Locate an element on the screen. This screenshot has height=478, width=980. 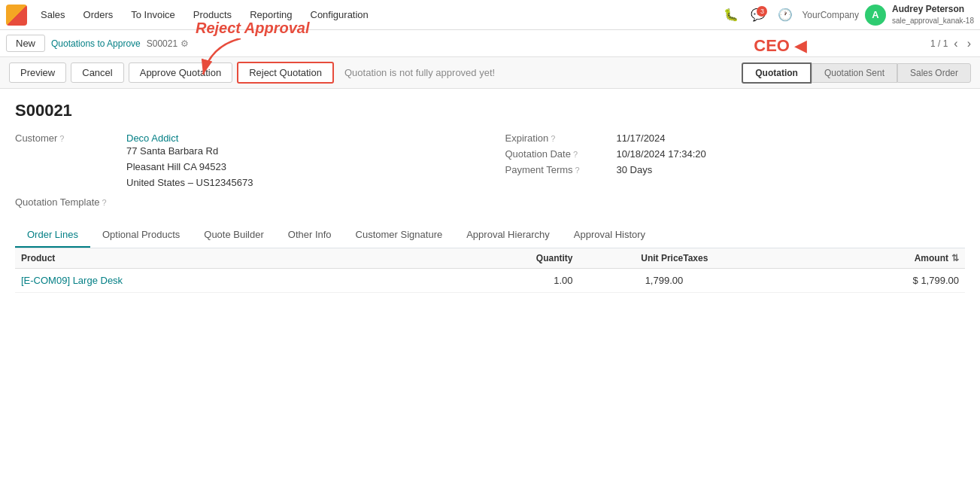
payment-terms-label: Payment Terms ? is located at coordinates (558, 170).